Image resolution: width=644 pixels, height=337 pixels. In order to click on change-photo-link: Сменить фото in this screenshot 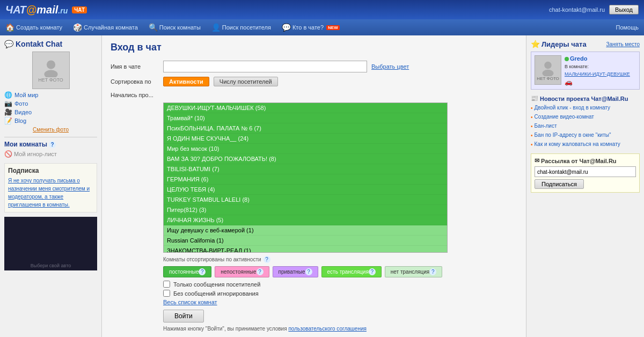, I will do `click(50, 130)`.